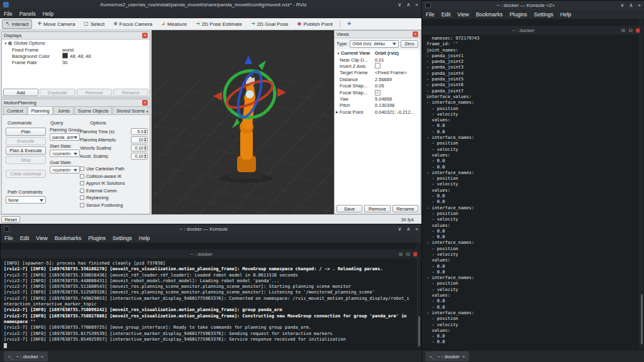 The height and width of the screenshot is (362, 644). Describe the element at coordinates (243, 122) in the screenshot. I see `3d-viewport` at that location.